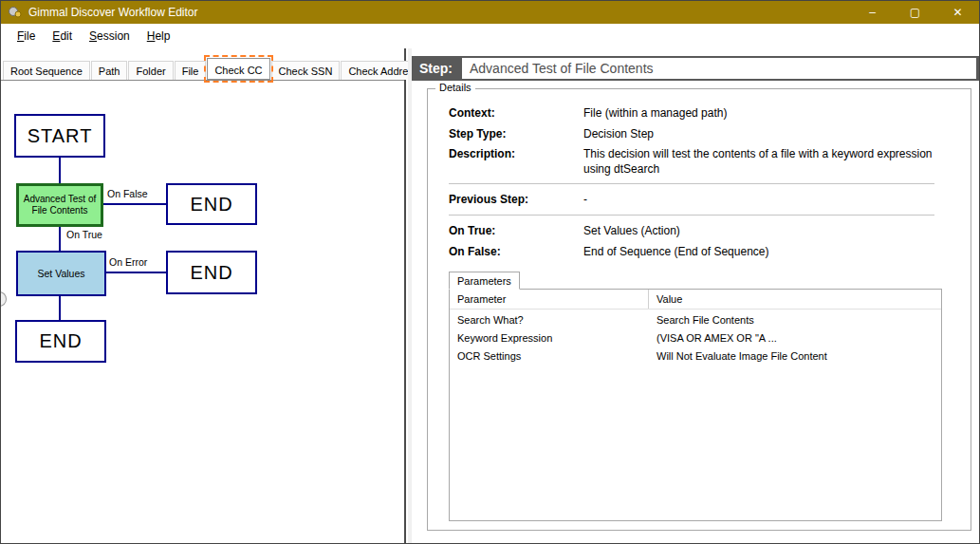 The height and width of the screenshot is (544, 980). What do you see at coordinates (516, 232) in the screenshot?
I see `field-on-true-label: On True:` at bounding box center [516, 232].